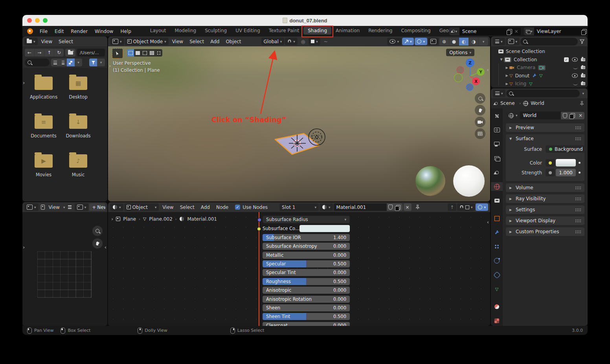 This screenshot has width=610, height=364. I want to click on node-slider-sheen: Sheen0.000, so click(306, 308).